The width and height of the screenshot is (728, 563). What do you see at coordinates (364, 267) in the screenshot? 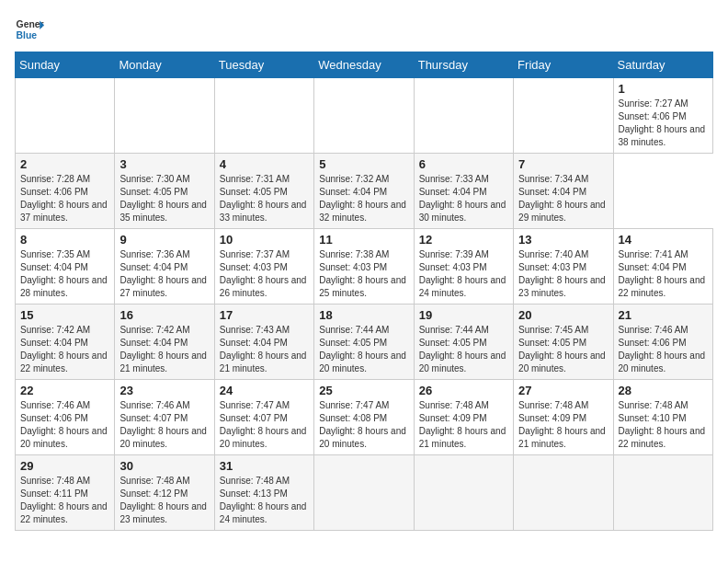
I see `calendar-cell: 11 Sunrise: 7:38 AMSunset: 4:03 PMDaylig…` at bounding box center [364, 267].